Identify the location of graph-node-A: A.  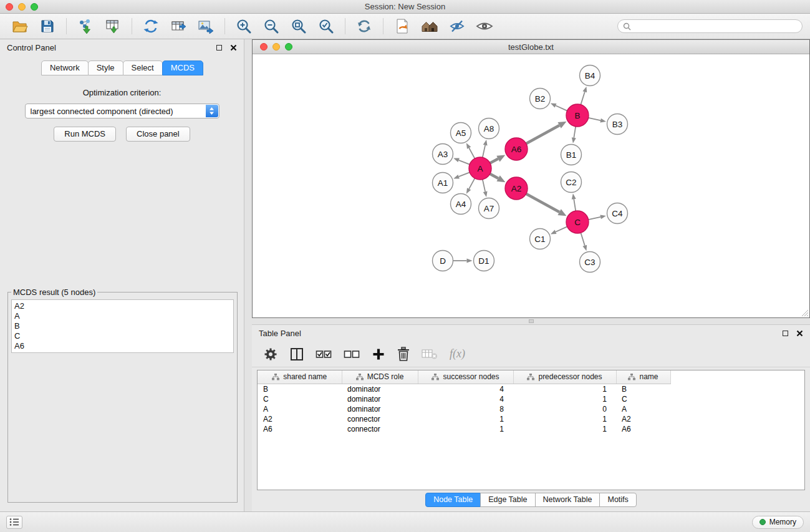
(480, 168).